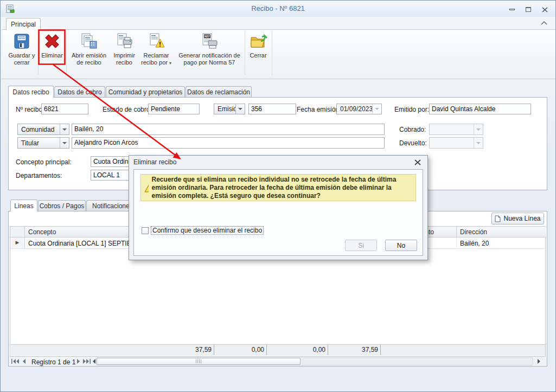  What do you see at coordinates (319, 110) in the screenshot?
I see `fecha-emision-label: Fecha emisión:` at bounding box center [319, 110].